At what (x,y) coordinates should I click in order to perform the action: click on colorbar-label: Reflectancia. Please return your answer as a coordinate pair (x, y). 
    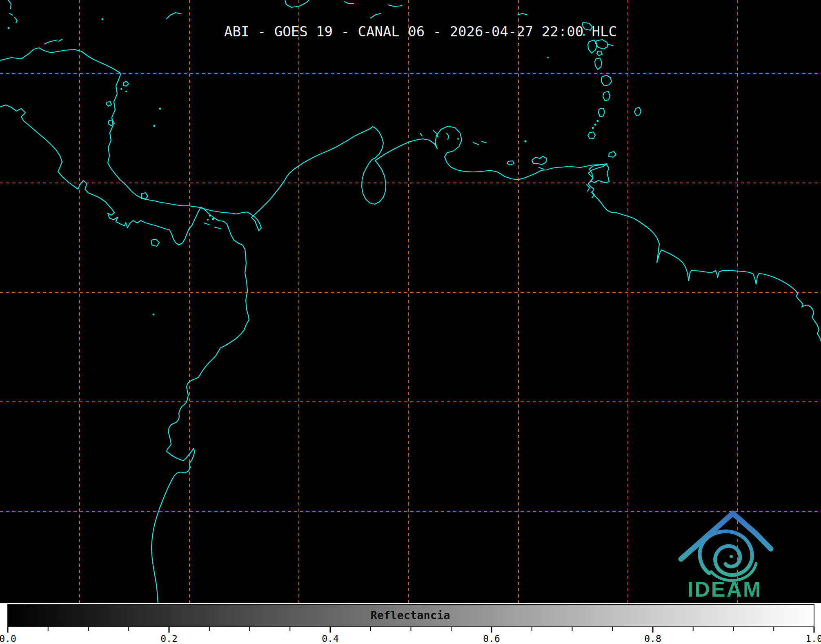
    Looking at the image, I should click on (410, 615).